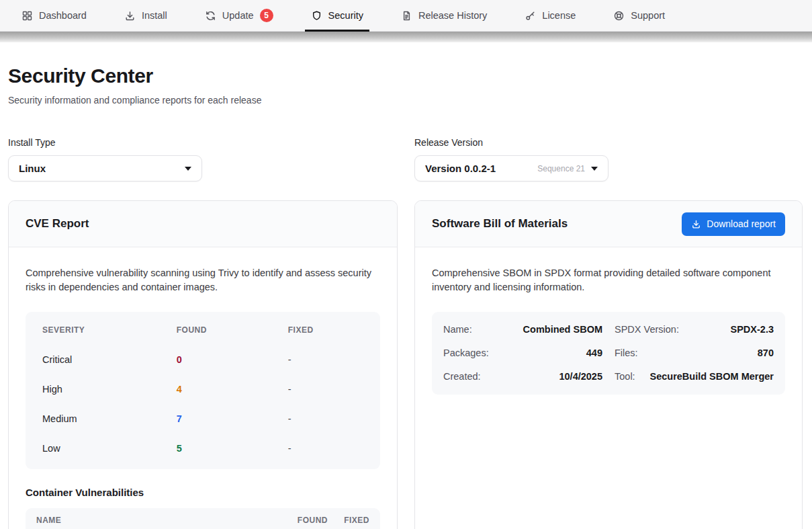  Describe the element at coordinates (203, 143) in the screenshot. I see `install-type-label: Install Type` at that location.